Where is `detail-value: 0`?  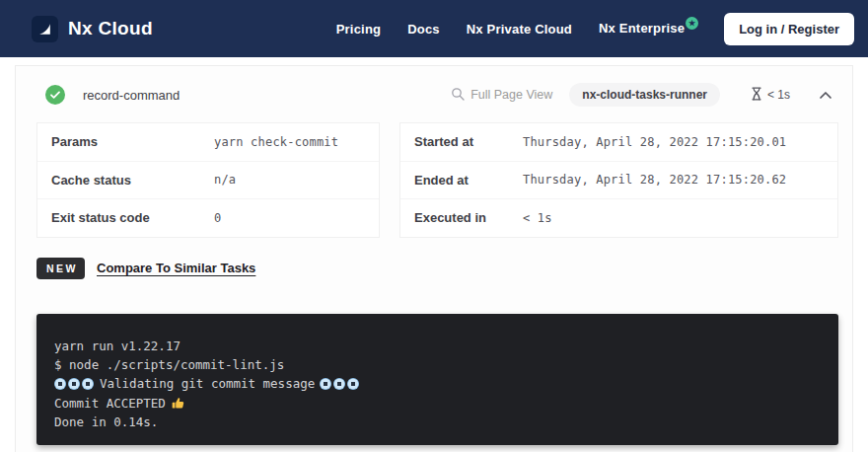
detail-value: 0 is located at coordinates (217, 218).